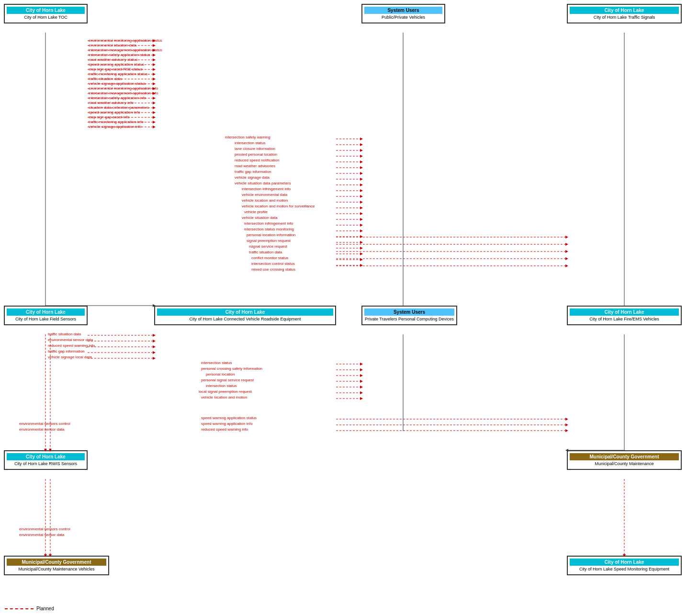 The width and height of the screenshot is (687, 616). Describe the element at coordinates (229, 418) in the screenshot. I see `label-speed-warning-app-status: speed warning application status` at that location.